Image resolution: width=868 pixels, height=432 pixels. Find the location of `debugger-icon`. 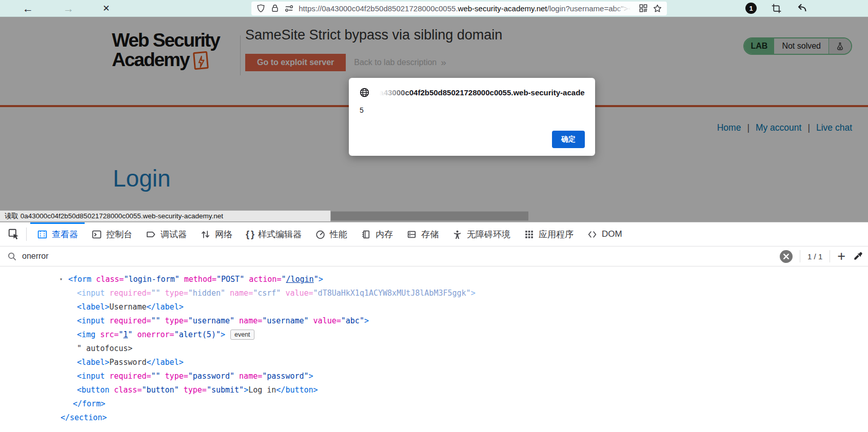

debugger-icon is located at coordinates (151, 235).